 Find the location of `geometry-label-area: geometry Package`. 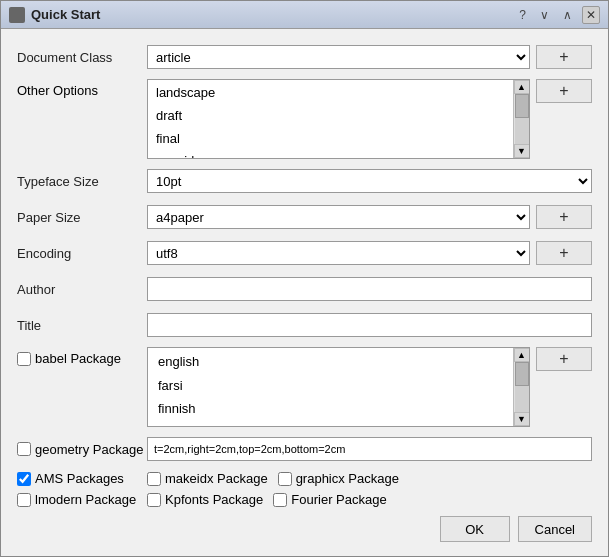

geometry-label-area: geometry Package is located at coordinates (82, 450).